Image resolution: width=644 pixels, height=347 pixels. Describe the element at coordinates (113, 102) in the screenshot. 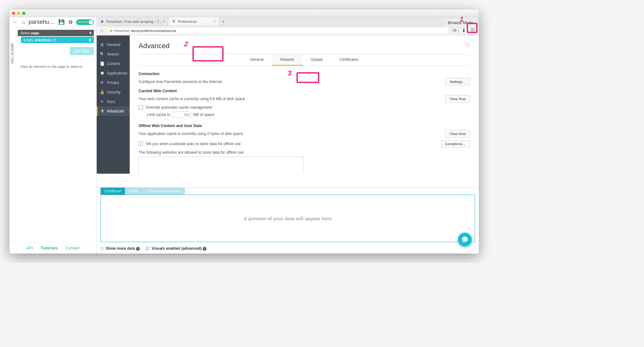

I see `prefs-nav-sync: ↻Sync` at that location.